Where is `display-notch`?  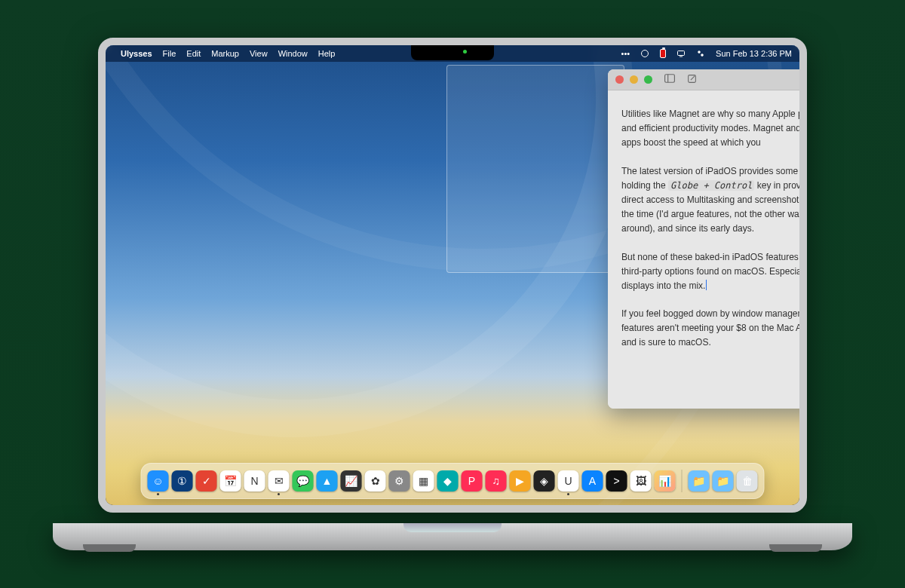
display-notch is located at coordinates (452, 53).